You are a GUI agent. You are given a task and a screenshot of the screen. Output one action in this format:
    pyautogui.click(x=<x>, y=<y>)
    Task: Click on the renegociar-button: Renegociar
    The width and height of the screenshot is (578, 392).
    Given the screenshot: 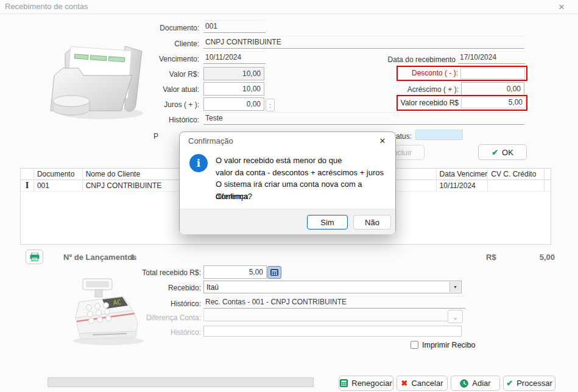 What is the action you would take?
    pyautogui.click(x=366, y=383)
    